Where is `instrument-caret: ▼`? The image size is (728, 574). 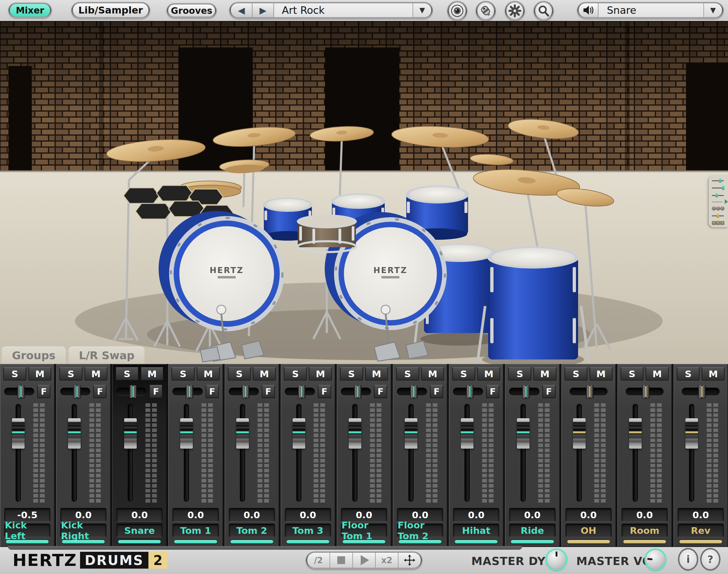
instrument-caret: ▼ is located at coordinates (713, 10).